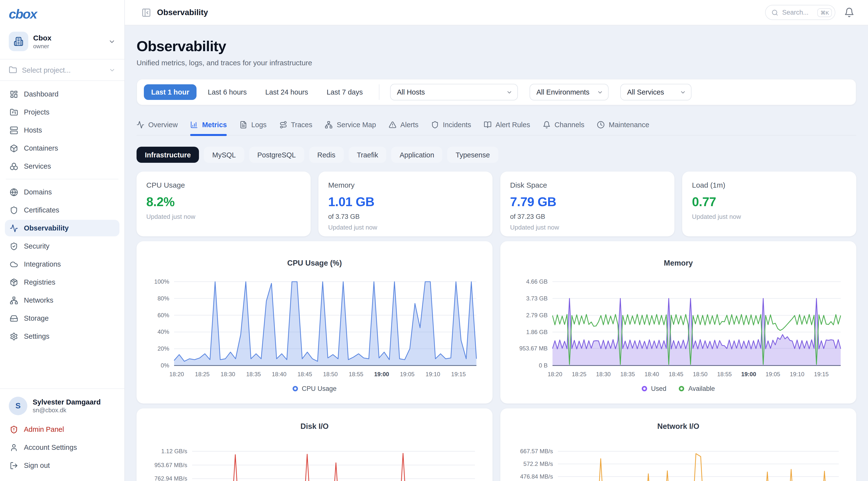  I want to click on org-switcher: Cbox owner, so click(62, 41).